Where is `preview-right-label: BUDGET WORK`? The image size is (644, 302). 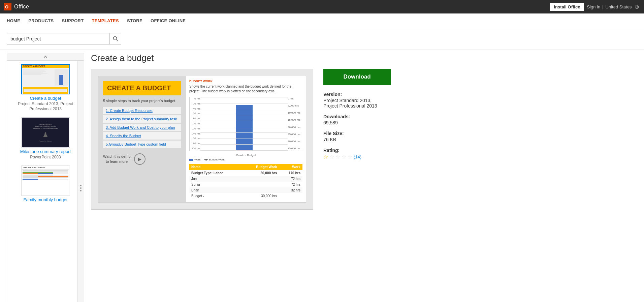
preview-right-label: BUDGET WORK is located at coordinates (246, 81).